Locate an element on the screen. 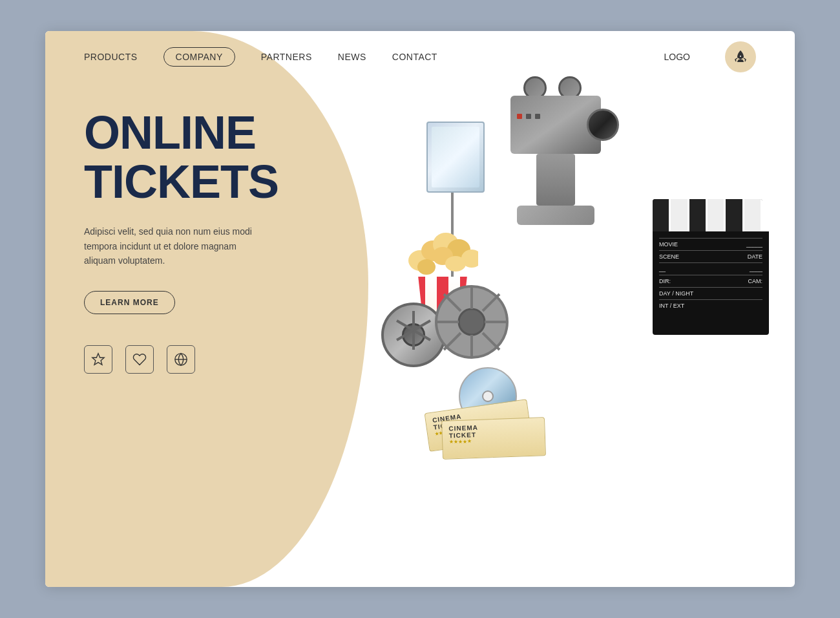  star-icon-box is located at coordinates (98, 359).